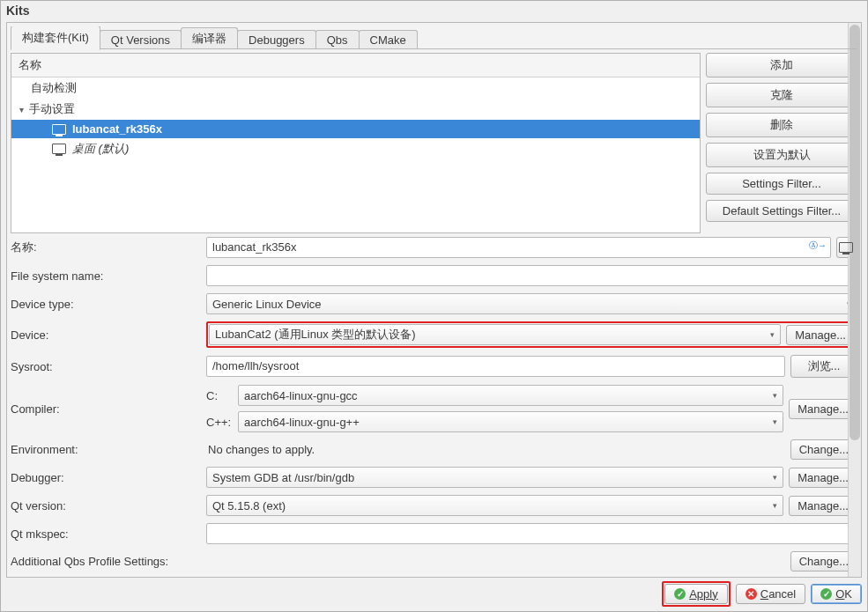  Describe the element at coordinates (106, 505) in the screenshot. I see `qt-version-label: Qt version:` at that location.